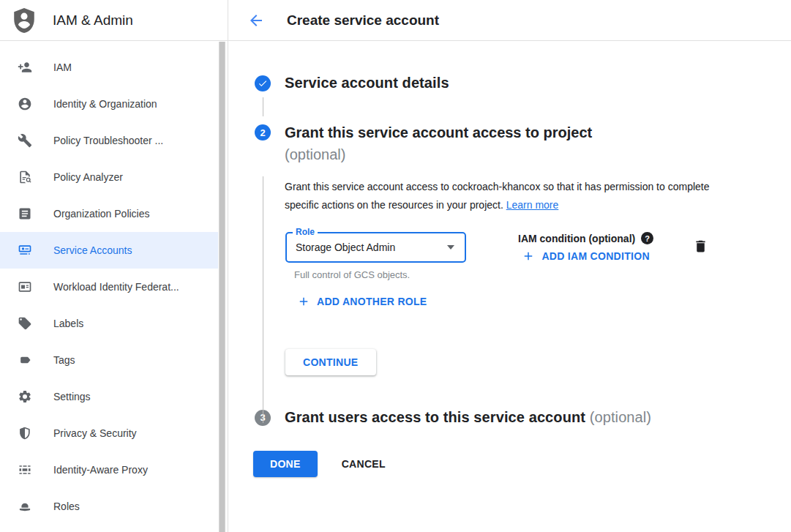  Describe the element at coordinates (522, 464) in the screenshot. I see `form-actions: DONE CANCEL` at that location.